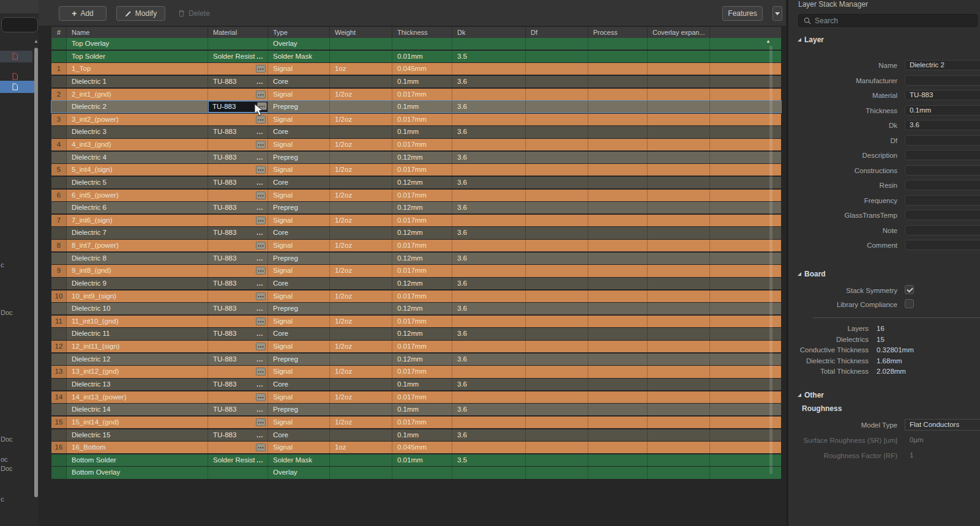 The image size is (980, 526). Describe the element at coordinates (943, 424) in the screenshot. I see `model-type-dropdown: Flat Conductors` at that location.